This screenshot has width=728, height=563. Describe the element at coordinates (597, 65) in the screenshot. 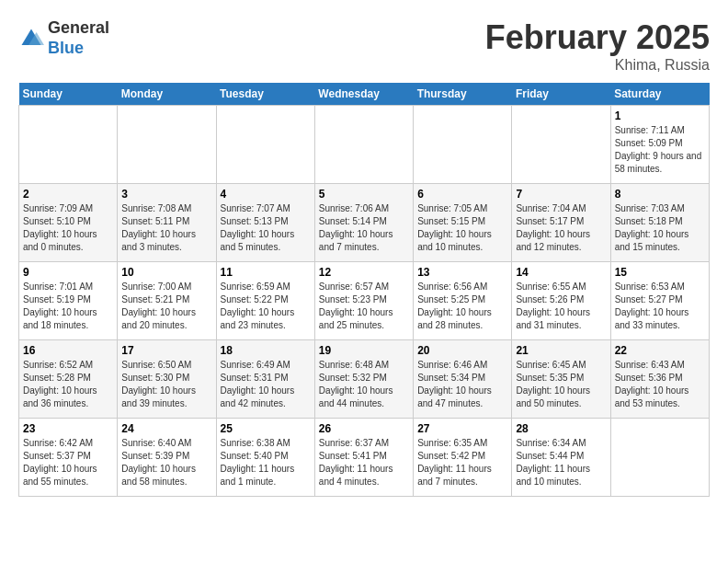

I see `calendar-subtitle: Khima, Russia` at that location.